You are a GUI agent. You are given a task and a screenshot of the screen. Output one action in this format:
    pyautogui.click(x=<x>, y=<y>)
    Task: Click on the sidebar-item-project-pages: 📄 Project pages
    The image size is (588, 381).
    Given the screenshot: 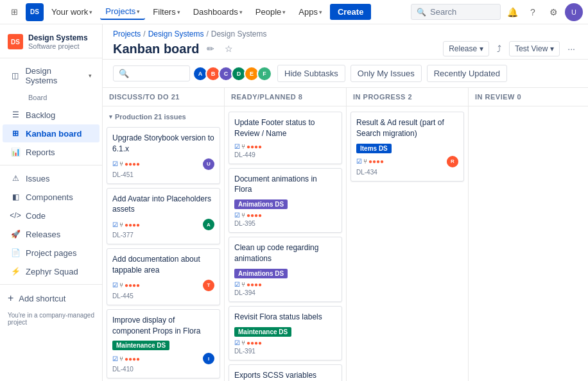 What is the action you would take?
    pyautogui.click(x=51, y=253)
    